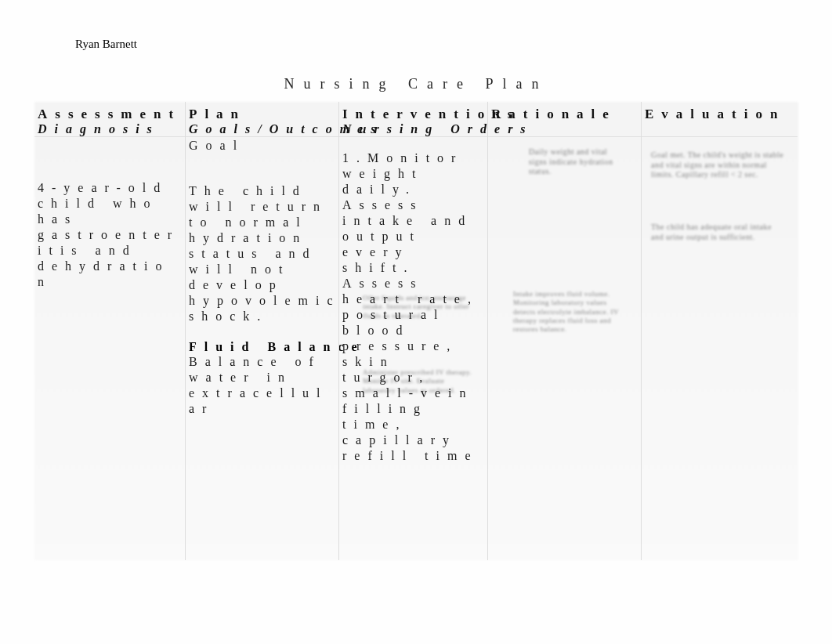  What do you see at coordinates (564, 331) in the screenshot?
I see `col-rationale: Rationale Daily weight and vital signs i…` at bounding box center [564, 331].